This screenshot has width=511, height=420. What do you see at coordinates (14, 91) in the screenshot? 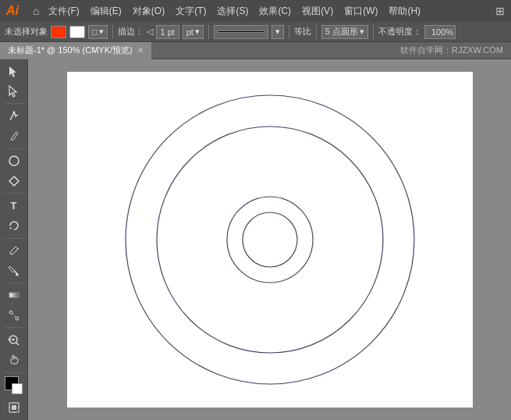
I see `direct-selection-tool-button` at bounding box center [14, 91].